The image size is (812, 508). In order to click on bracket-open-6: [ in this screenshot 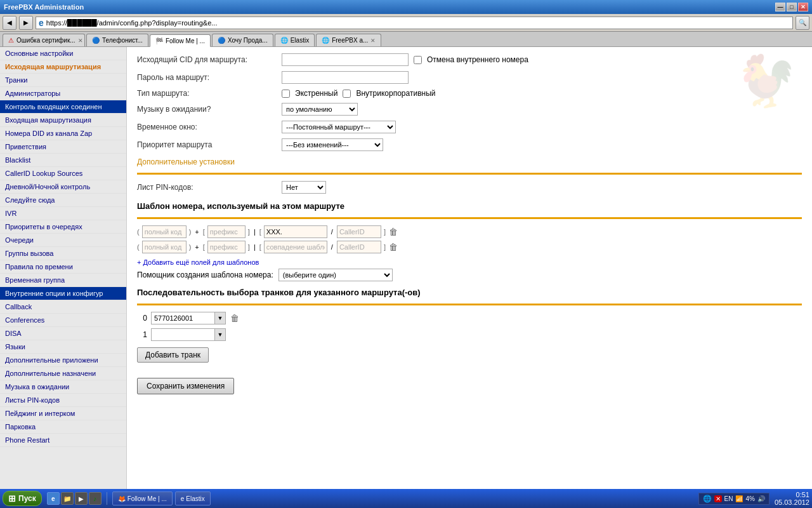, I will do `click(260, 247)`.